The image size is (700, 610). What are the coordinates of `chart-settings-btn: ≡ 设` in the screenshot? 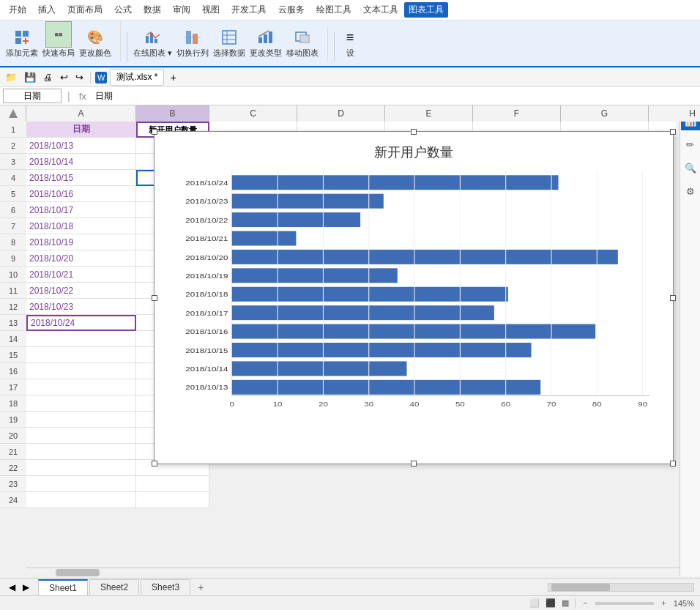 It's located at (350, 42).